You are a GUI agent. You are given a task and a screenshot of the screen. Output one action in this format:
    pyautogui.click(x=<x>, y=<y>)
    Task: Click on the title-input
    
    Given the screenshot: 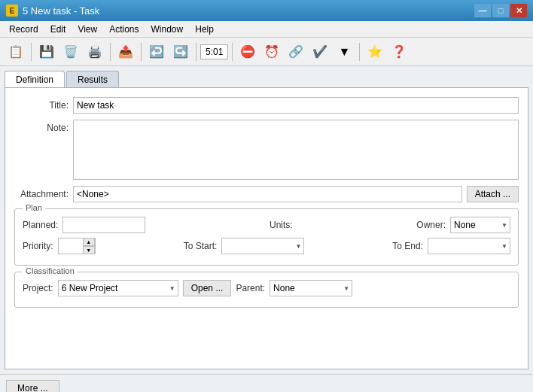 What is the action you would take?
    pyautogui.click(x=296, y=105)
    